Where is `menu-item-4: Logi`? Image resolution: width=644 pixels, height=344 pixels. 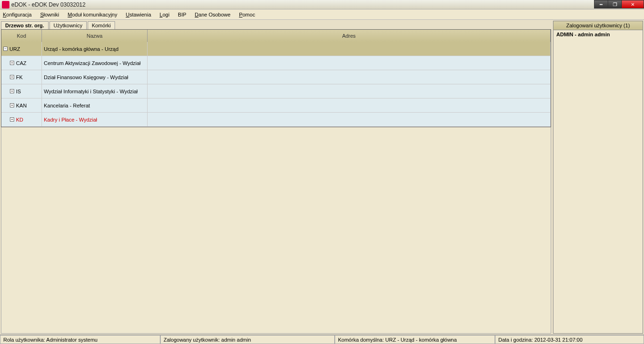 menu-item-4: Logi is located at coordinates (165, 15).